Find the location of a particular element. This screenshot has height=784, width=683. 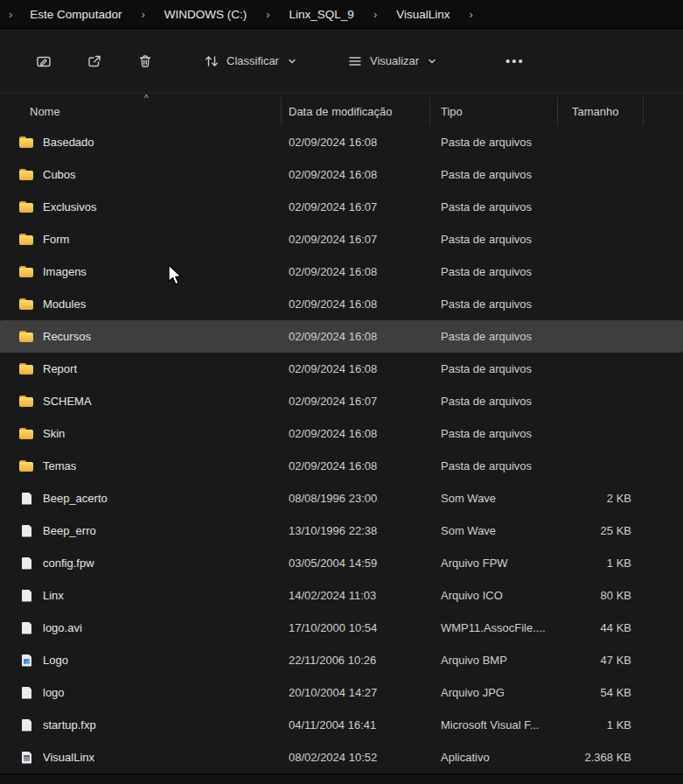

file-name-label: Basedado is located at coordinates (68, 142).